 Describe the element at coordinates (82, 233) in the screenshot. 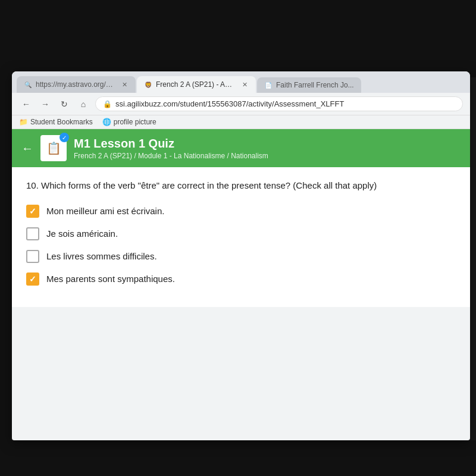

I see `option-2-text: Je sois américain.` at that location.